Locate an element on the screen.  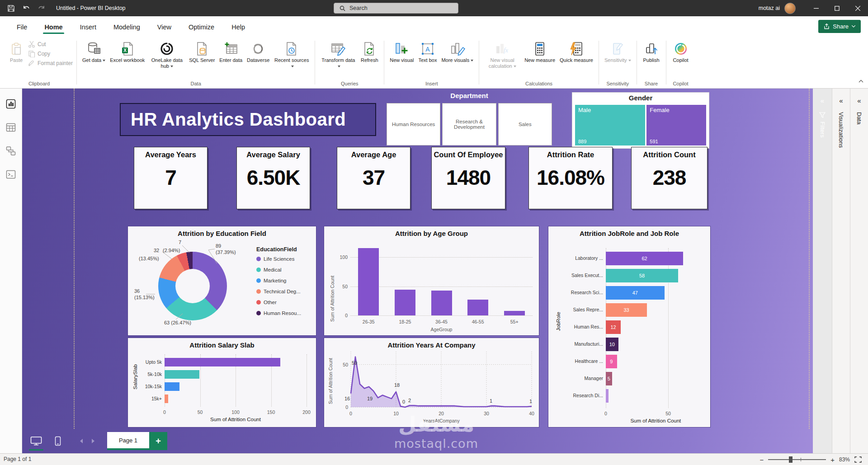
kpi-card-average-age: Average Age37 is located at coordinates (373, 178).